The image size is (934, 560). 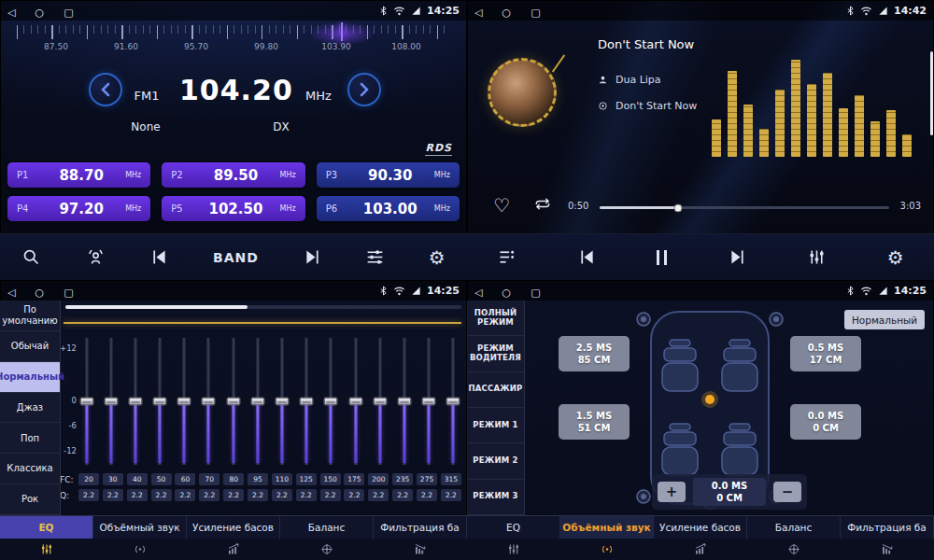 I want to click on favorite-button: ♡, so click(x=502, y=205).